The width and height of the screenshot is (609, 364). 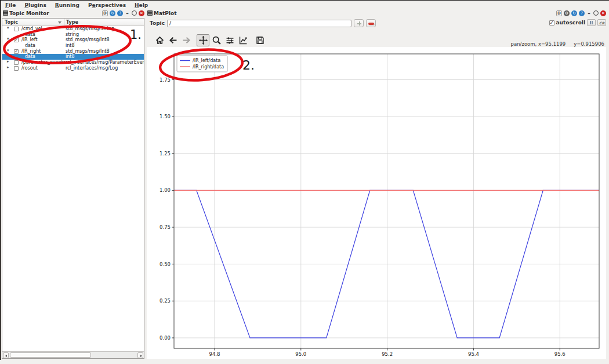 What do you see at coordinates (243, 41) in the screenshot?
I see `axes-config-button` at bounding box center [243, 41].